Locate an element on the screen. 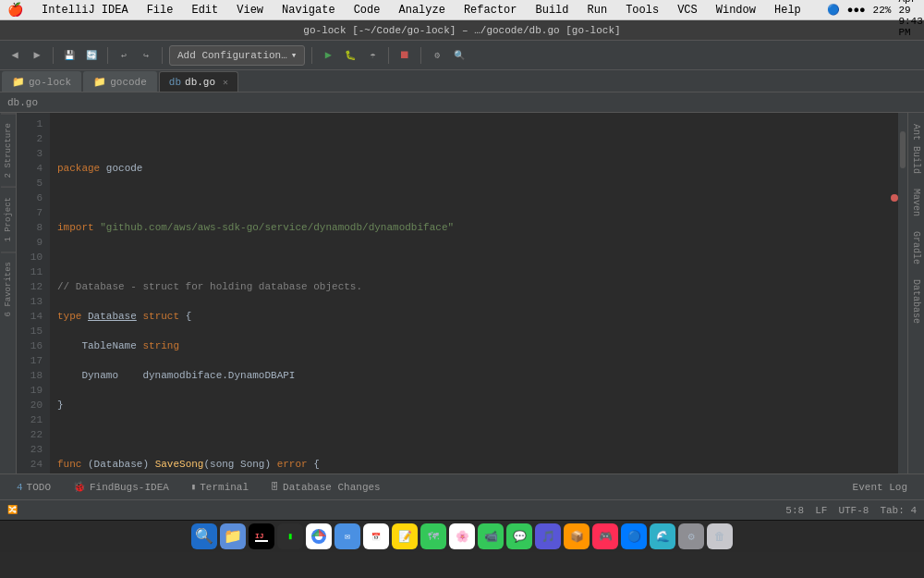 The height and width of the screenshot is (578, 924). ant-build-tab: Ant Build is located at coordinates (917, 149).